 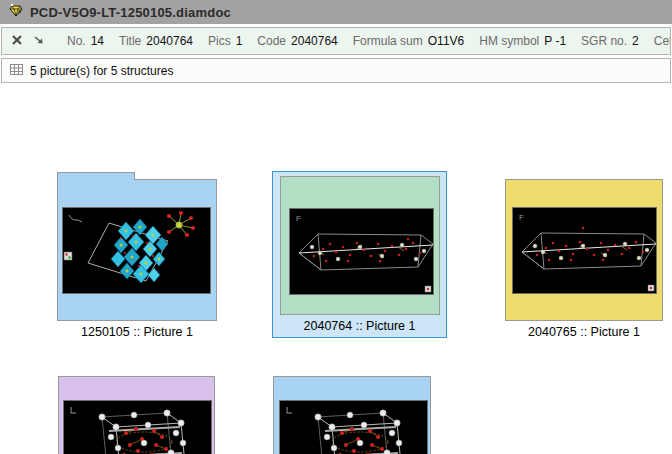 I want to click on field-value-formula-sum: O11V6, so click(x=446, y=41).